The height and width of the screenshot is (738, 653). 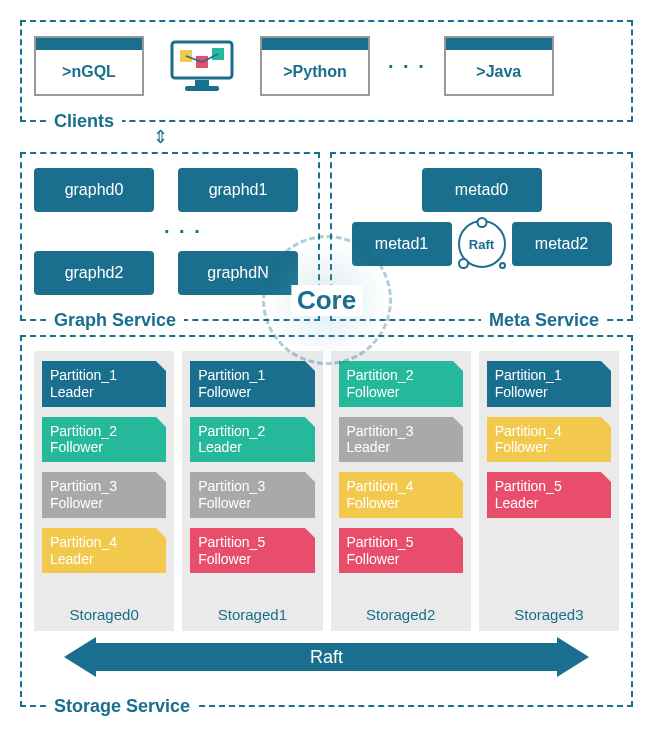 I want to click on metad-node: metad0, so click(x=482, y=190).